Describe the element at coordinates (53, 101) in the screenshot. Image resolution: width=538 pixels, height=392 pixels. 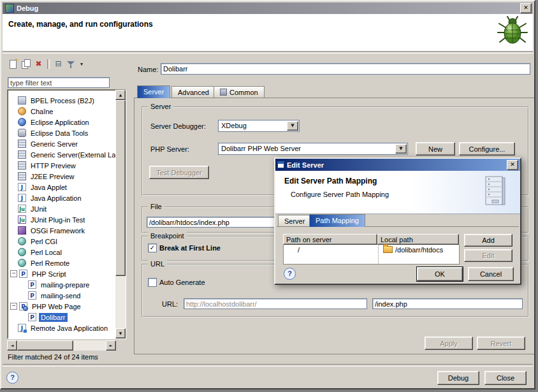
I see `tree-item-bpel: BPEL Process (B2J)` at that location.